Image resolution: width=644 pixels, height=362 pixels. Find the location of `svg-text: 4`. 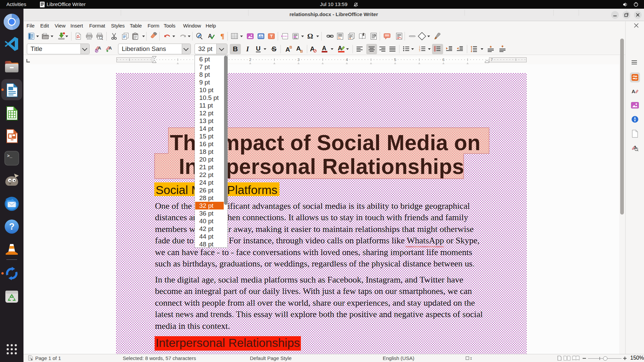

svg-text: 4 is located at coordinates (347, 60).